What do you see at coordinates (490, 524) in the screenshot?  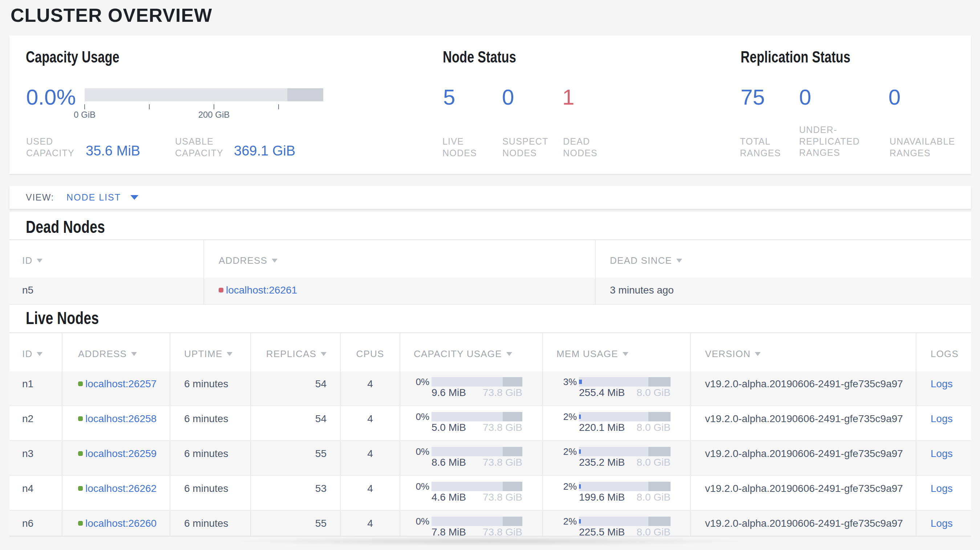 I see `live-node-row: n6 localhost:26260 6 minutes 55 4 0% 7.8…` at bounding box center [490, 524].